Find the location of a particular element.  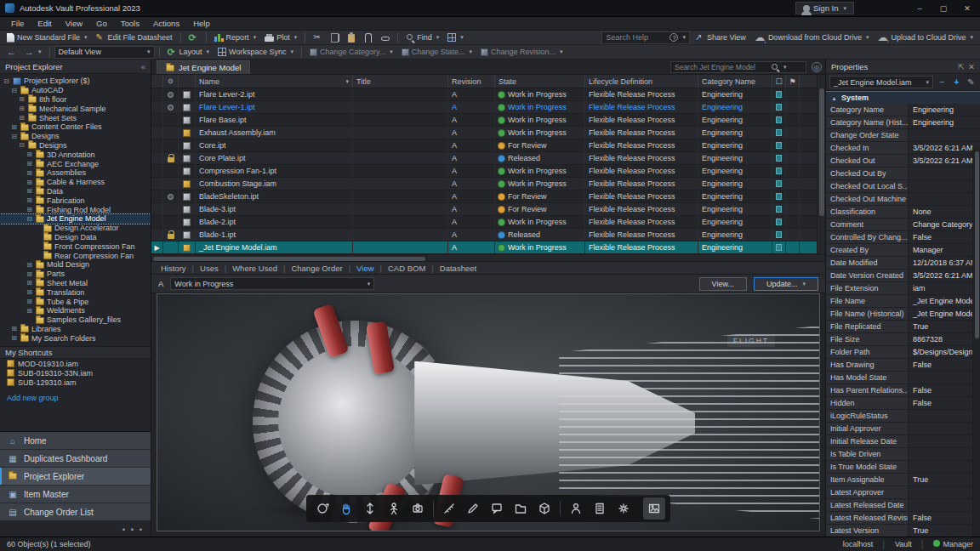

tree-node-my-search-folders: ⊞My Search Folders is located at coordinates (75, 338).